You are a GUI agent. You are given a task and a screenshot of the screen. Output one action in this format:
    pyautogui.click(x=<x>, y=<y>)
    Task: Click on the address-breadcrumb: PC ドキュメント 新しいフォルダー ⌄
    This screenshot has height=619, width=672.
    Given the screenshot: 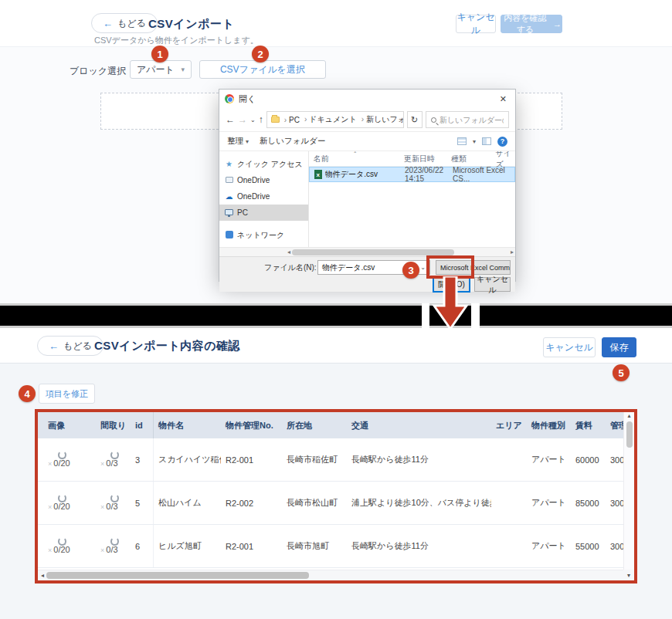 What is the action you would take?
    pyautogui.click(x=335, y=120)
    